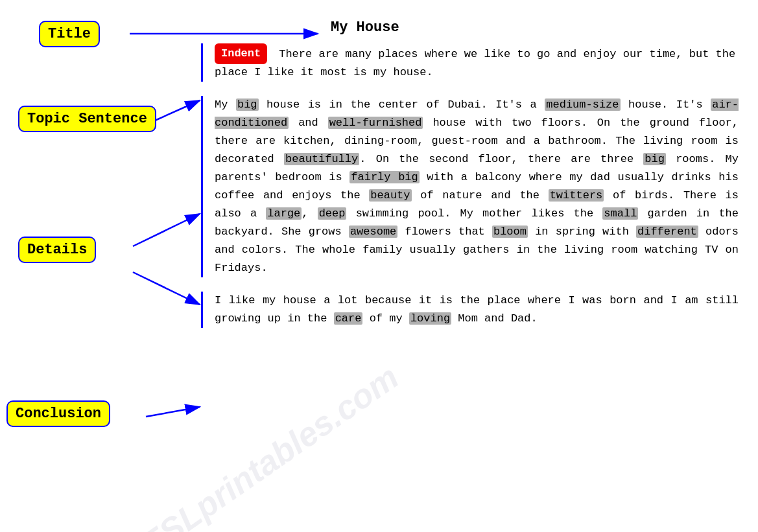 This screenshot has height=532, width=758. Describe the element at coordinates (469, 62) in the screenshot. I see `topic-section: IndentThere are many places where we lik…` at that location.